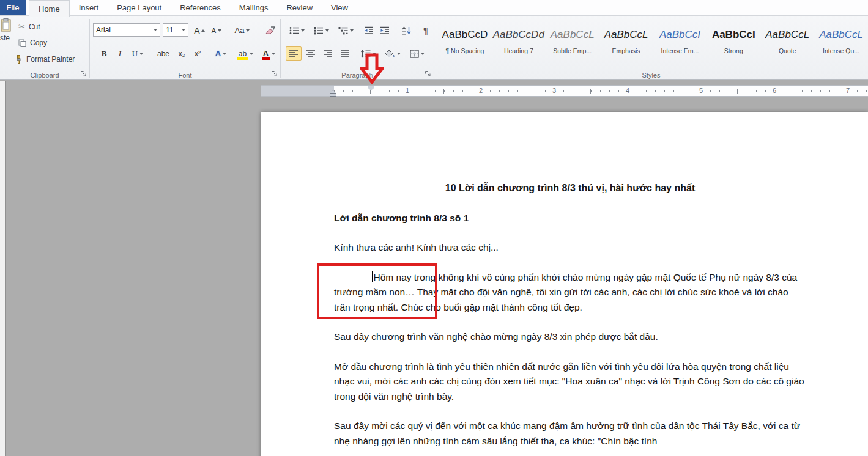 The height and width of the screenshot is (456, 868). What do you see at coordinates (428, 73) in the screenshot?
I see `paragraph-dialog-launcher` at bounding box center [428, 73].